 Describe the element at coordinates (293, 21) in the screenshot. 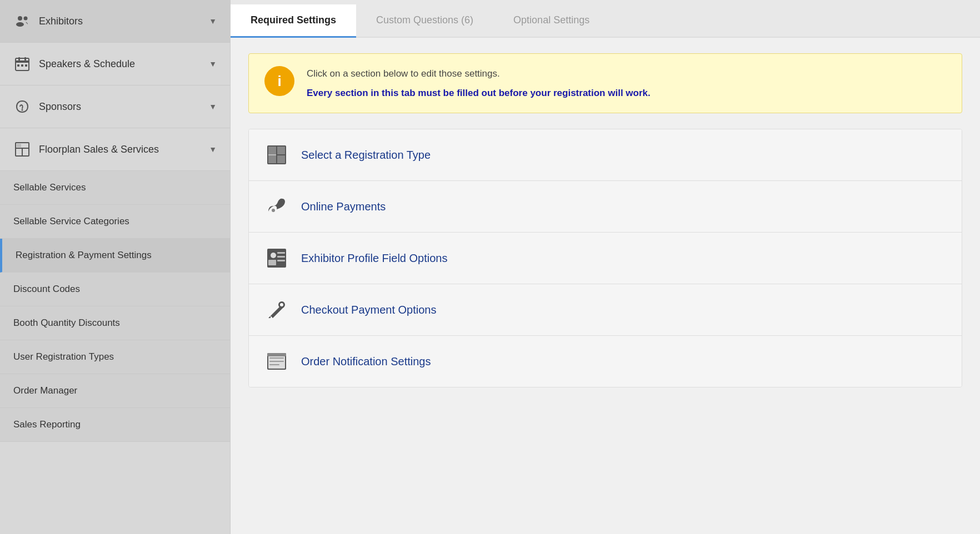

I see `tab-required-settings: Required Settings` at that location.